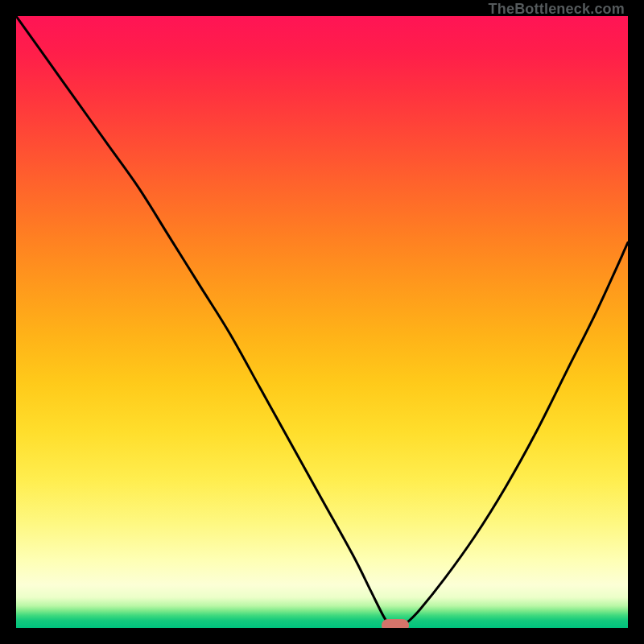  I want to click on optimal-point-marker, so click(395, 623).